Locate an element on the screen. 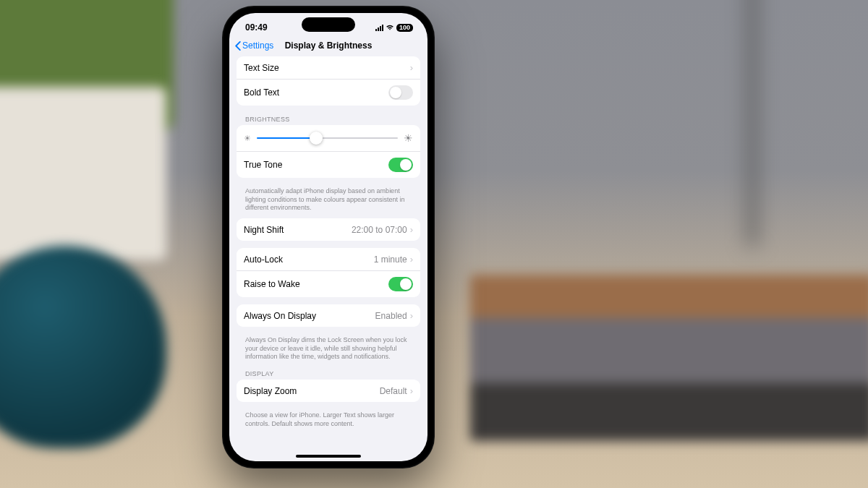 The height and width of the screenshot is (488, 868). brightness-slider is located at coordinates (327, 138).